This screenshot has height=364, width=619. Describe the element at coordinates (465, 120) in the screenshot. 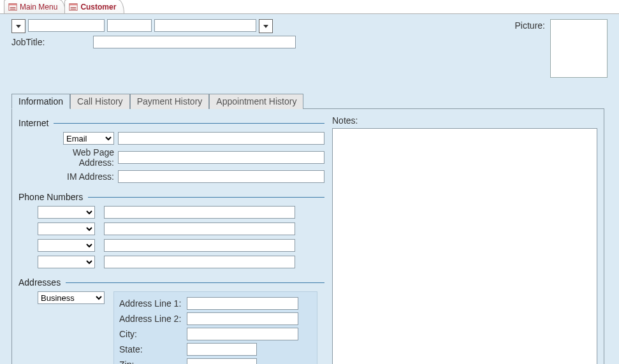

I see `notes-label: Notes:` at that location.